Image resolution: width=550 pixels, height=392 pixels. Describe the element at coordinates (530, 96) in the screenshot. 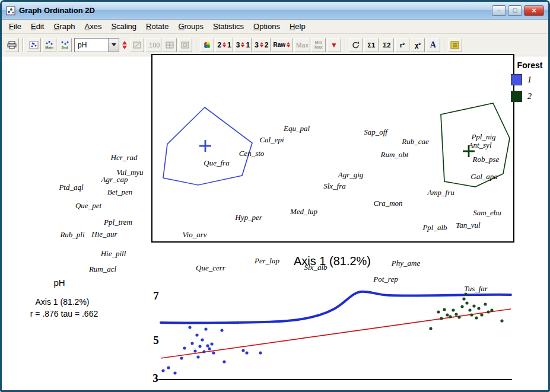

I see `legend-item-2: 2` at that location.